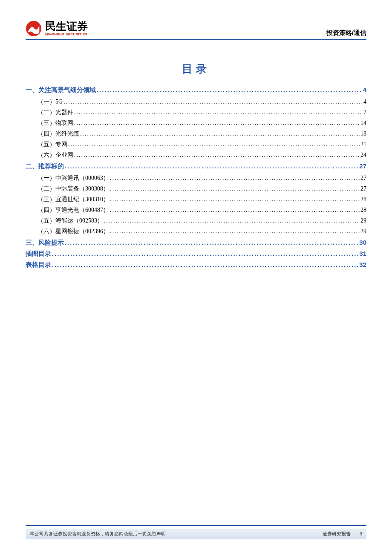 The height and width of the screenshot is (555, 392). What do you see at coordinates (196, 134) in the screenshot?
I see `toc-subsection: （四）光纤光缆18` at bounding box center [196, 134].